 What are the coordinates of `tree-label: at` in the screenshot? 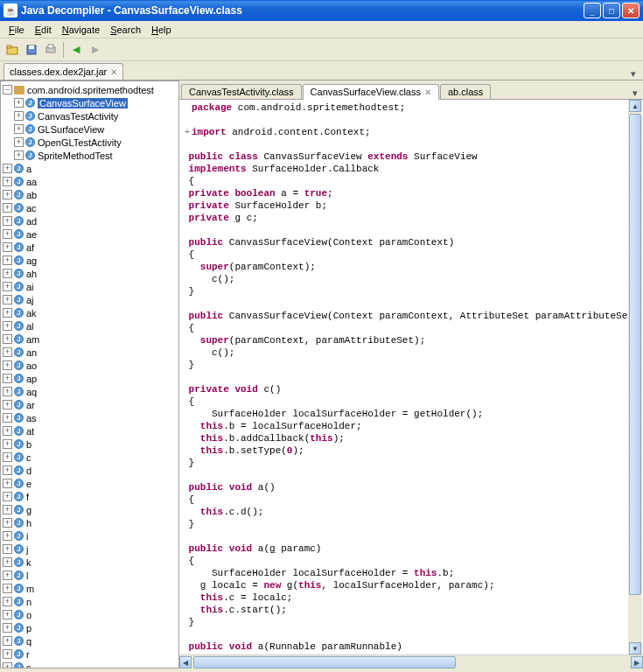 It's located at (30, 431).